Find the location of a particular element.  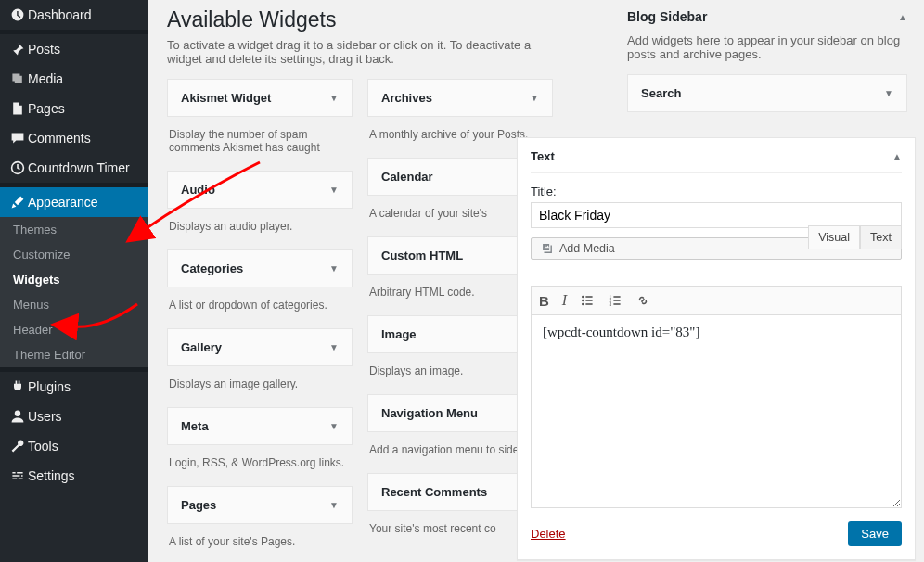

widget-title: Audio is located at coordinates (199, 189).